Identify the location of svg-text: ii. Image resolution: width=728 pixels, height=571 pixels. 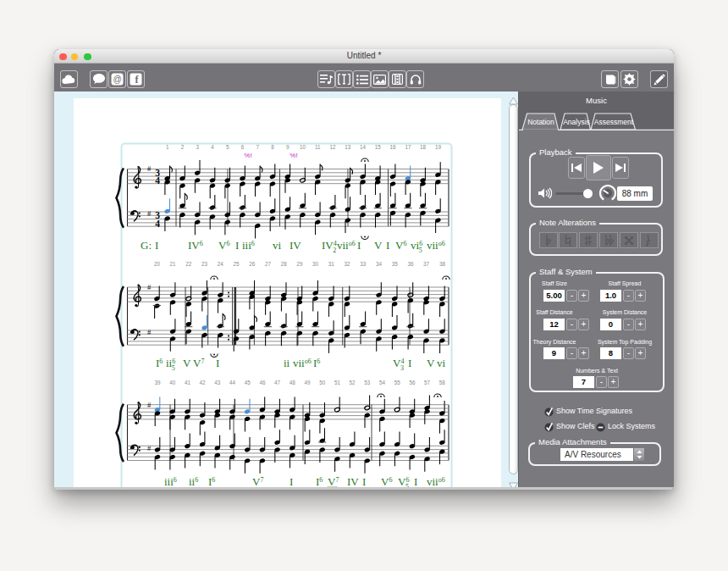
(287, 363).